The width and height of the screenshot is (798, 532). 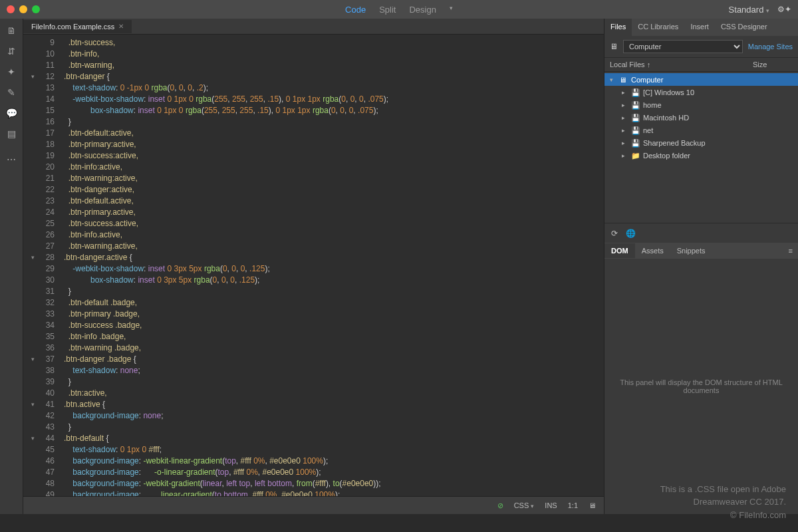 I want to click on comment-icon: 💬, so click(x=12, y=113).